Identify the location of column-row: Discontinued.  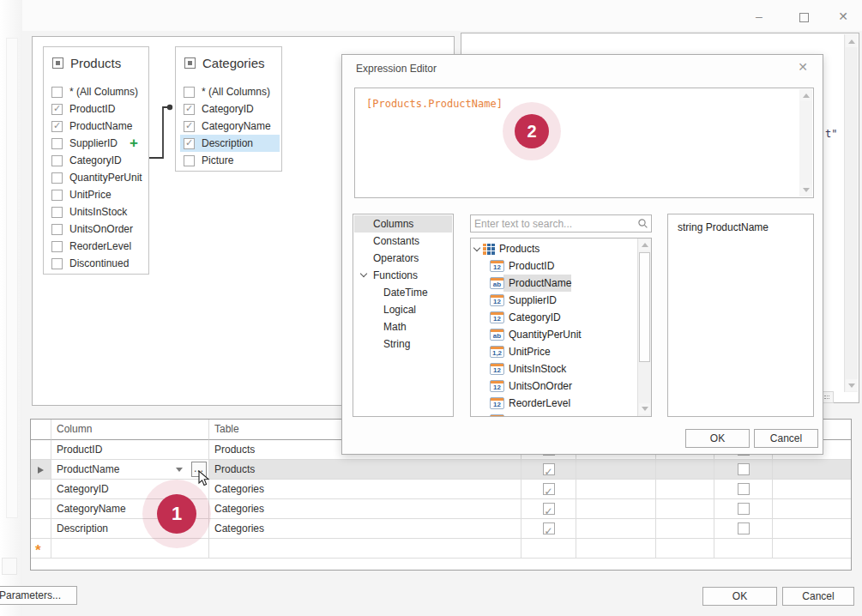
(88, 263).